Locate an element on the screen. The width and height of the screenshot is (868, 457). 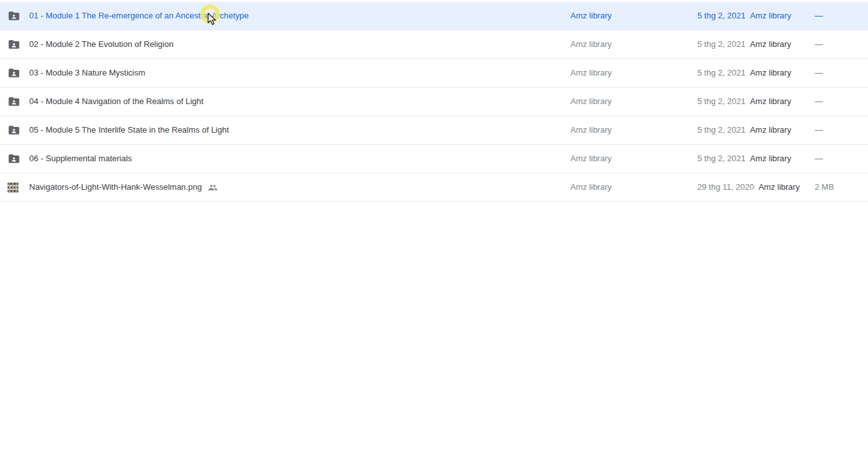
file-row-module-4: 04 - Module 4 Navigation of the Realms o… is located at coordinates (434, 102).